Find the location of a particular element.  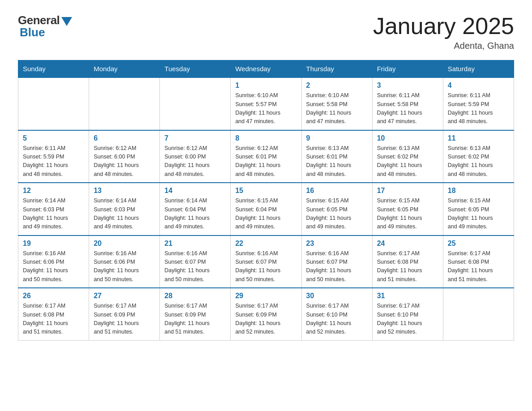

day-number: 15 is located at coordinates (266, 191).